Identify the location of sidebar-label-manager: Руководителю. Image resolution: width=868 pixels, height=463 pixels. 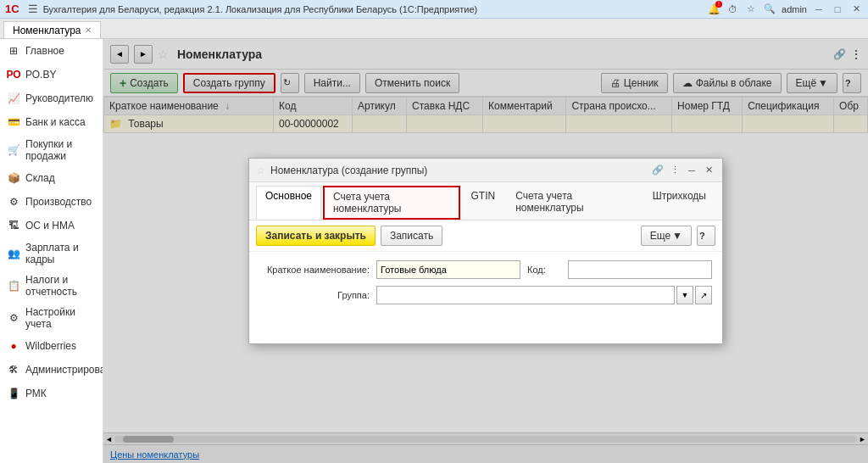
(59, 98).